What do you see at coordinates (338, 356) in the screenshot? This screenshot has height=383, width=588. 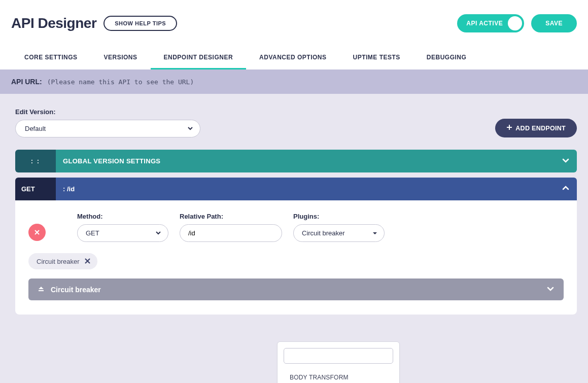 I see `dropdown-search-wrap` at bounding box center [338, 356].